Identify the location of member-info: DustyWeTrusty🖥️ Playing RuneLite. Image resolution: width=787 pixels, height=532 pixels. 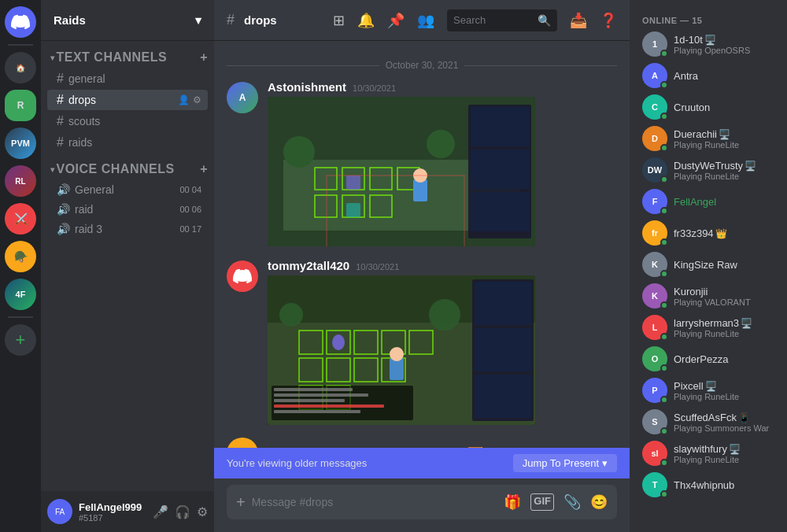
(724, 170).